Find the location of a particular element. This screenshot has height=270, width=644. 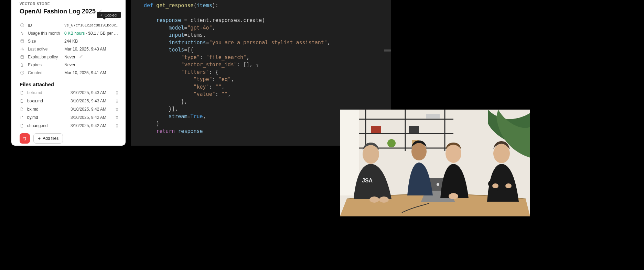

meta-value-policy: Never is located at coordinates (92, 57).